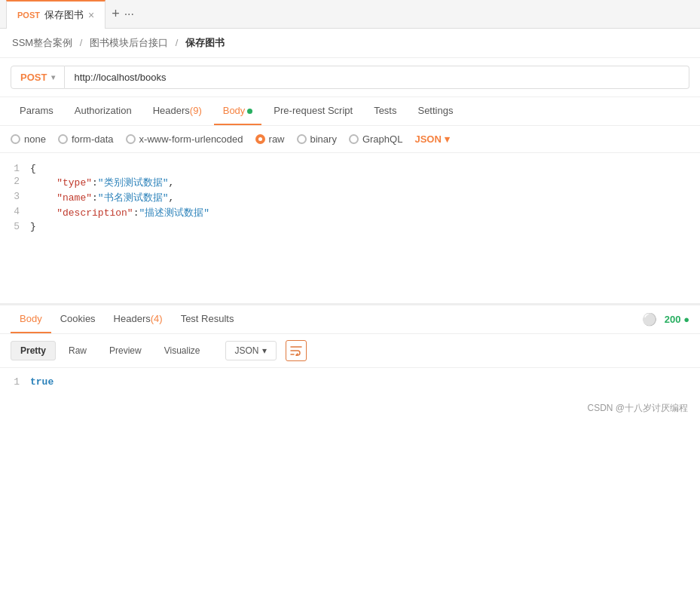 The width and height of the screenshot is (700, 598). What do you see at coordinates (301, 139) in the screenshot?
I see `radio-binary` at bounding box center [301, 139].